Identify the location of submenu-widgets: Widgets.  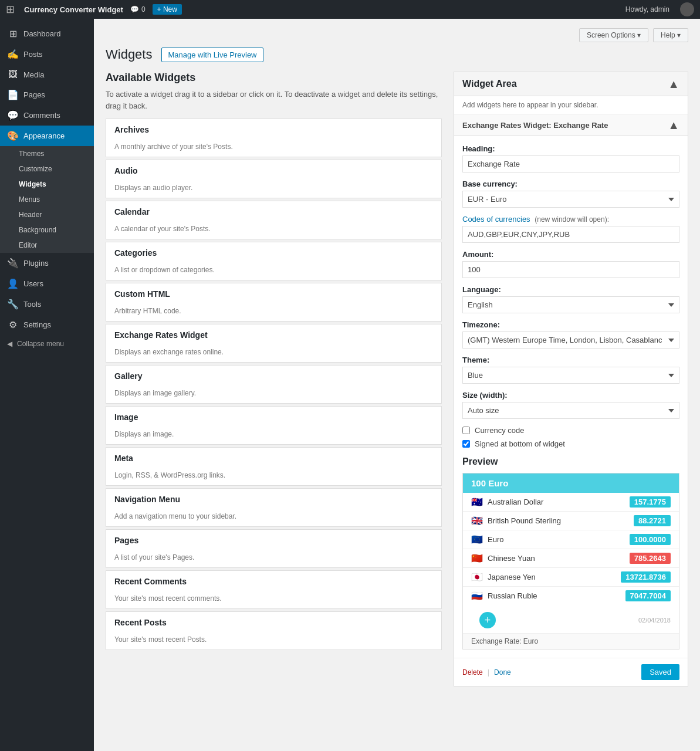
(47, 184).